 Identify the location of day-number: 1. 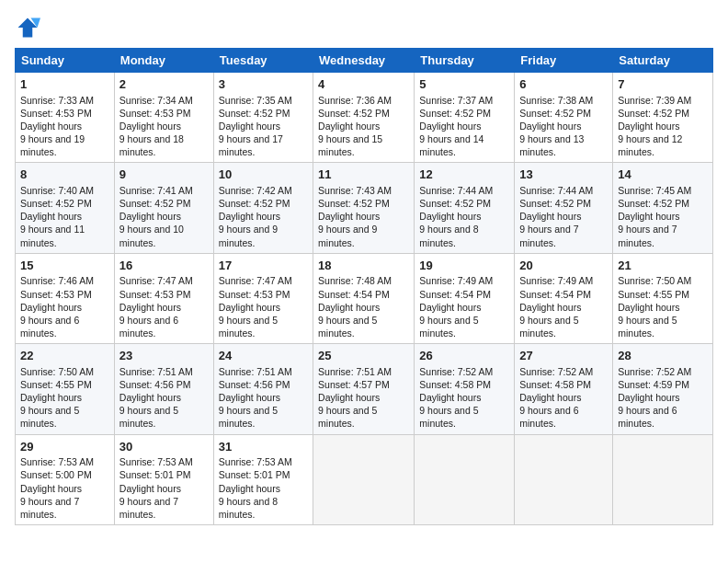
(64, 85).